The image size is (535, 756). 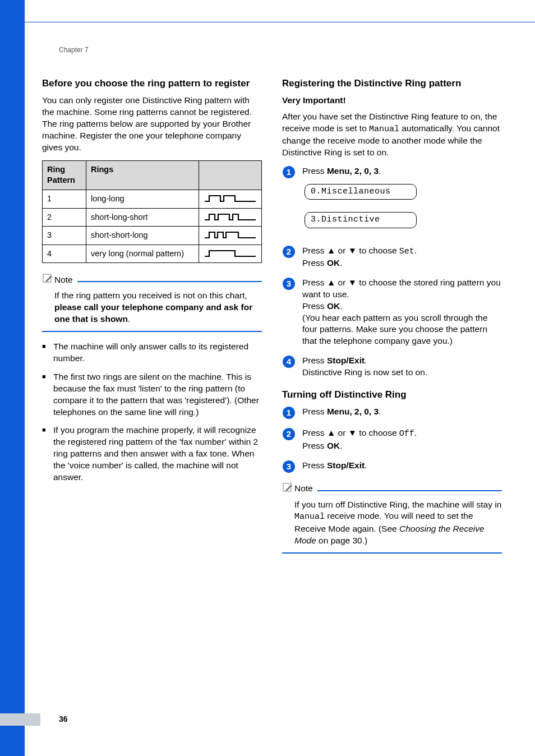 What do you see at coordinates (315, 433) in the screenshot?
I see `bs2-pre: Press` at bounding box center [315, 433].